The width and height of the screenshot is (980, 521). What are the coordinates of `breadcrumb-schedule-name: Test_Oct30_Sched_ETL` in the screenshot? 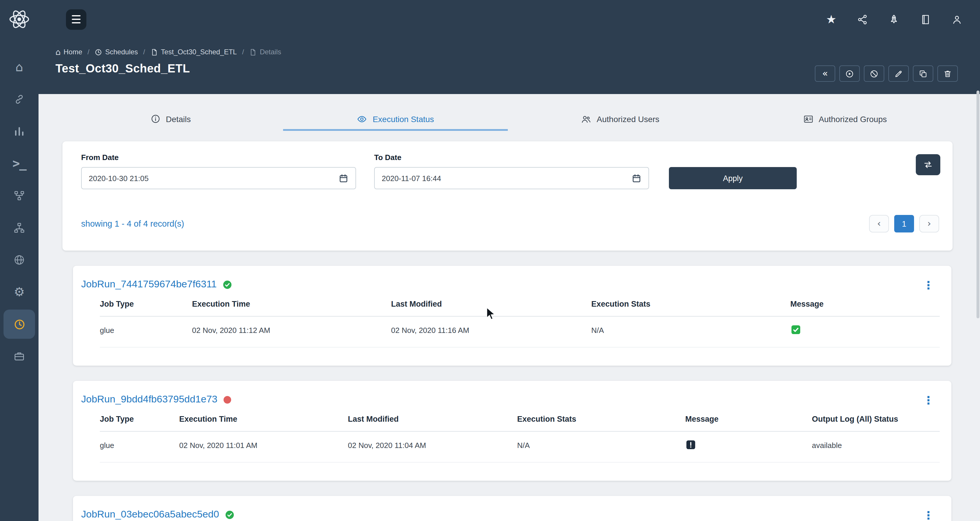 It's located at (193, 52).